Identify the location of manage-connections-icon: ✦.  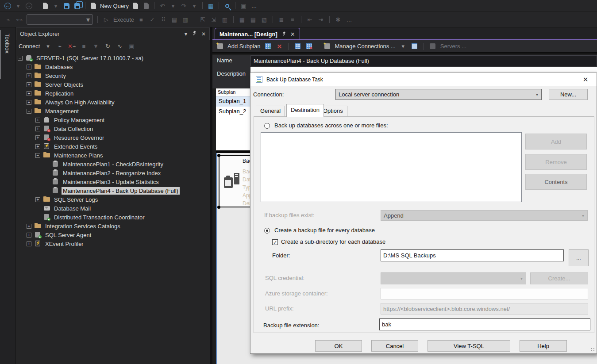
(327, 46).